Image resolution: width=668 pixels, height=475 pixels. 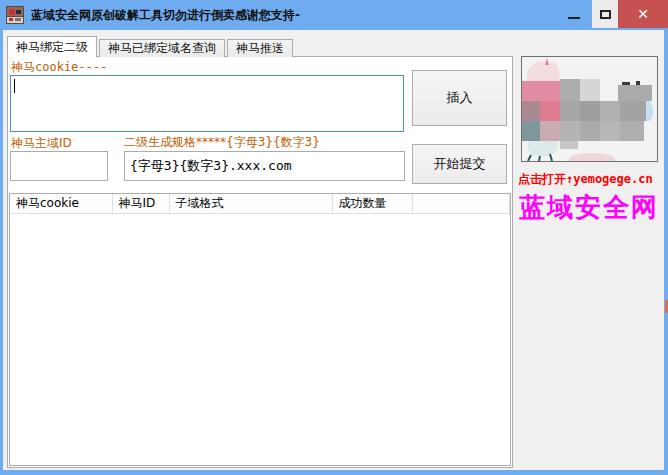 I want to click on column-header-success-count: 成功数量, so click(x=372, y=204).